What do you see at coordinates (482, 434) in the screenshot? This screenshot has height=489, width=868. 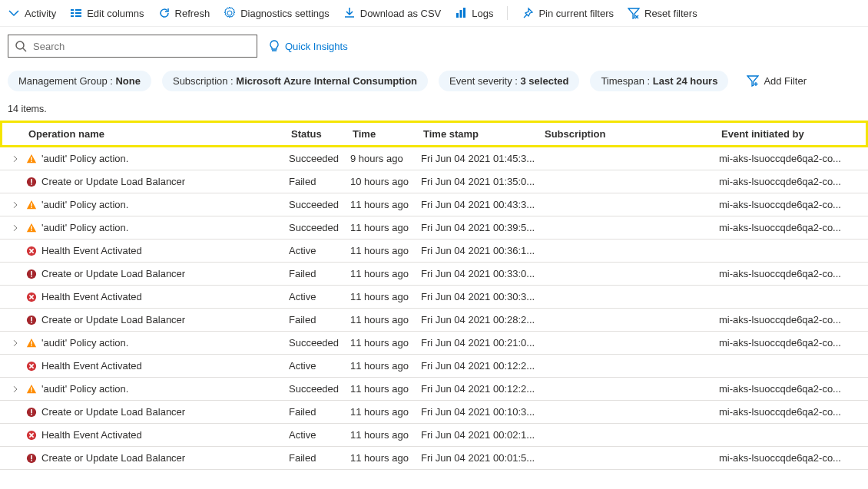 I see `cell-timestamp: Fri Jun 04 2021 00:02:1...` at bounding box center [482, 434].